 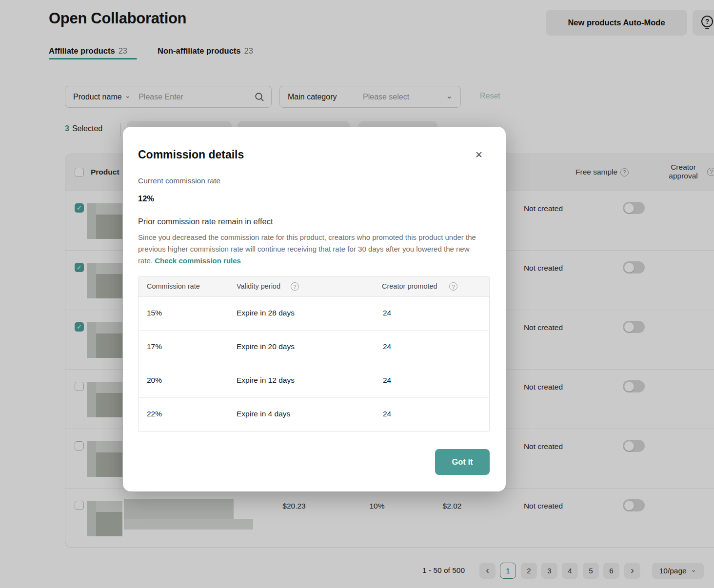 I want to click on commission-table-row: 22% Expire in 4 days 24, so click(x=314, y=414).